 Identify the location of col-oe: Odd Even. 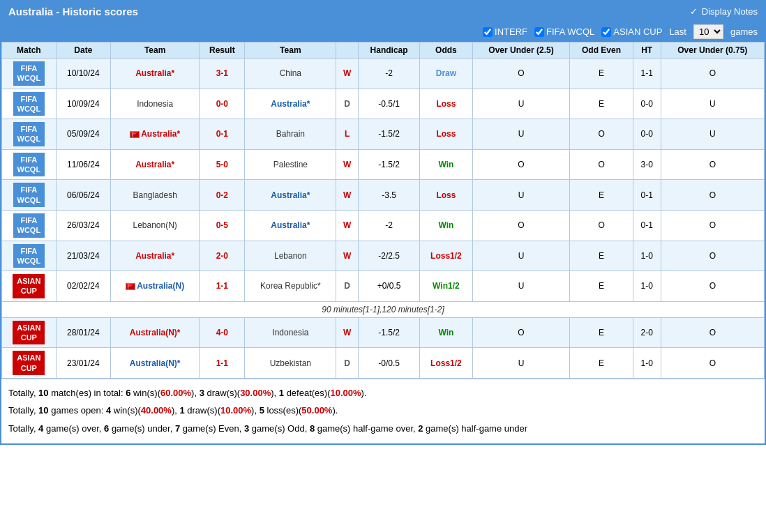
(601, 50).